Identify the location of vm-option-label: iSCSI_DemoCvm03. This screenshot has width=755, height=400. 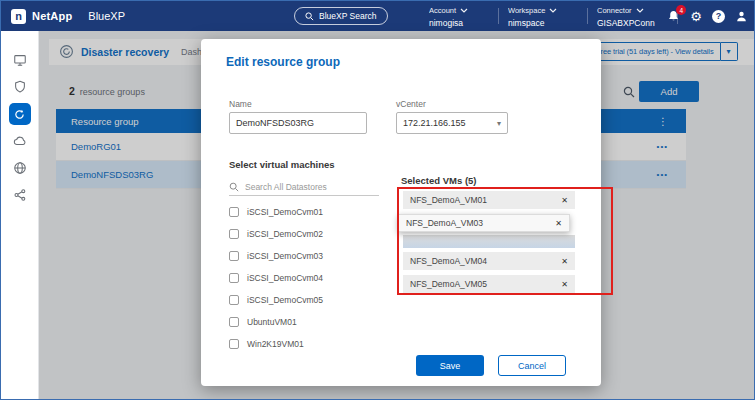
(285, 256).